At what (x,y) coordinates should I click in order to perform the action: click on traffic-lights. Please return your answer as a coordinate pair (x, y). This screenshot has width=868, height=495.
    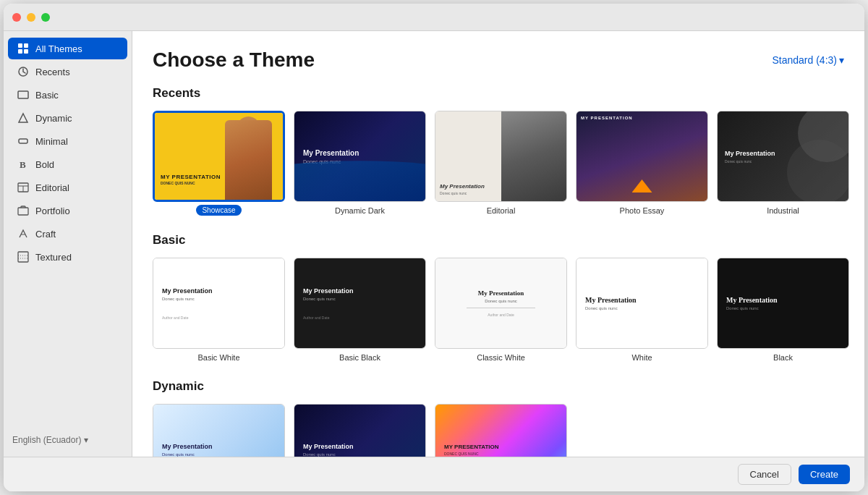
    Looking at the image, I should click on (31, 17).